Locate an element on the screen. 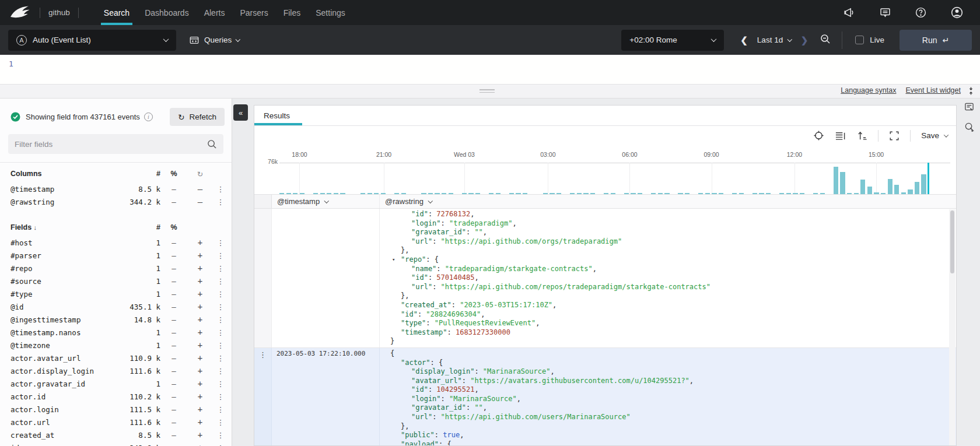 The height and width of the screenshot is (446, 980). nav-item-dashboards: Dashboards is located at coordinates (167, 13).